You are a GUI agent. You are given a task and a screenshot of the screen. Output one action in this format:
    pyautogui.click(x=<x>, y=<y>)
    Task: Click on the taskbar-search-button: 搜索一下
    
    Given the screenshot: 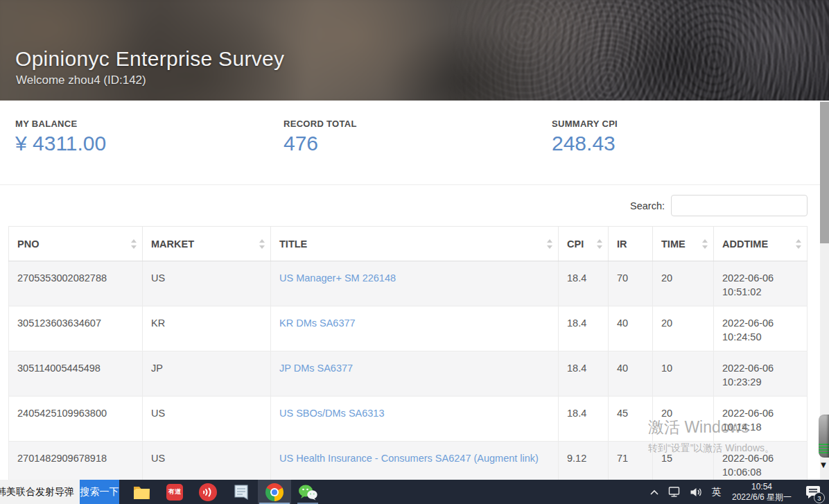 What is the action you would take?
    pyautogui.click(x=100, y=492)
    